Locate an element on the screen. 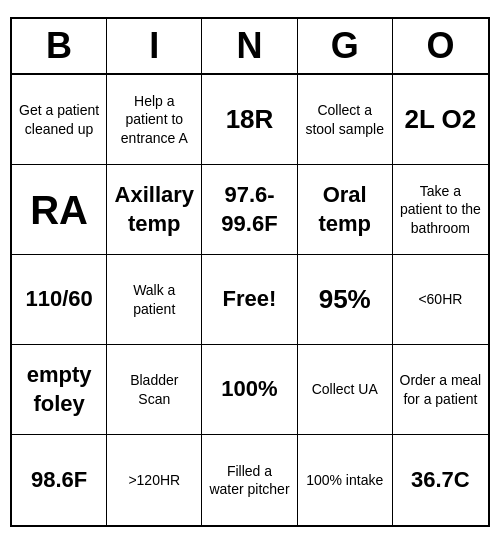 This screenshot has height=544, width=500. cell-text: 110/60 is located at coordinates (58, 300).